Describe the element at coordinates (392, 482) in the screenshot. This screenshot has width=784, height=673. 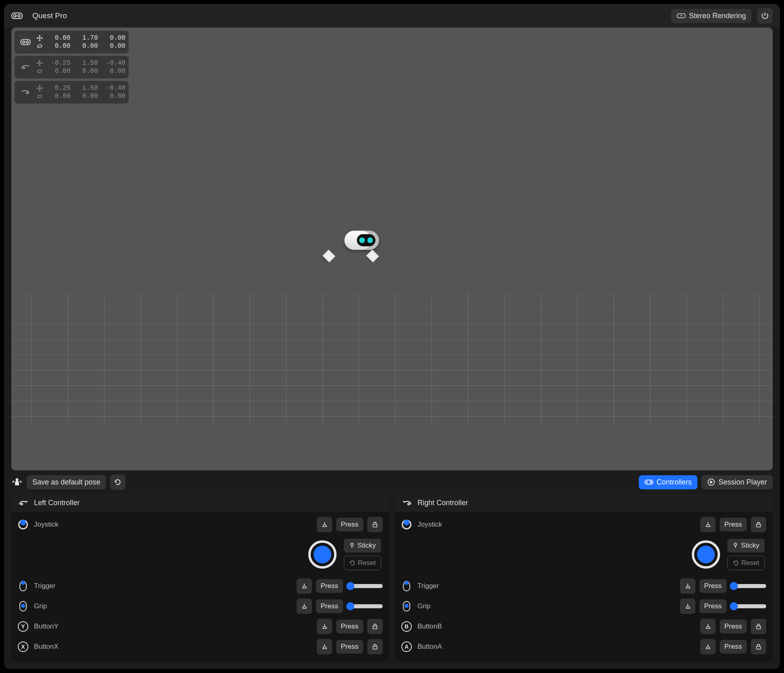
I see `toolbar: Save as default pose Controllers Session…` at that location.